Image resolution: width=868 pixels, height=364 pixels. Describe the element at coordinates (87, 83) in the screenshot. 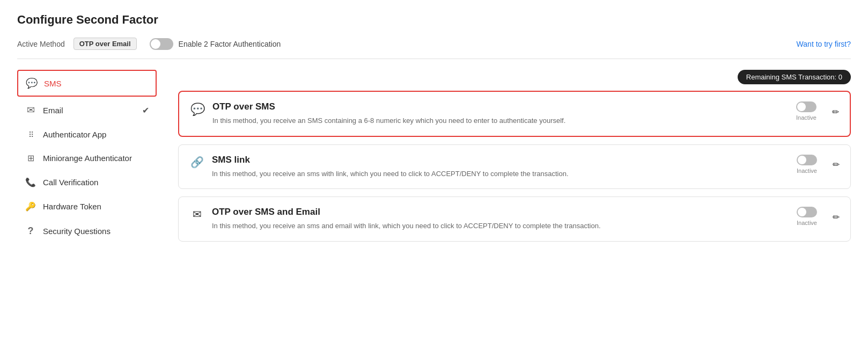

I see `sidebar-item-sms: 💬 SMS` at that location.